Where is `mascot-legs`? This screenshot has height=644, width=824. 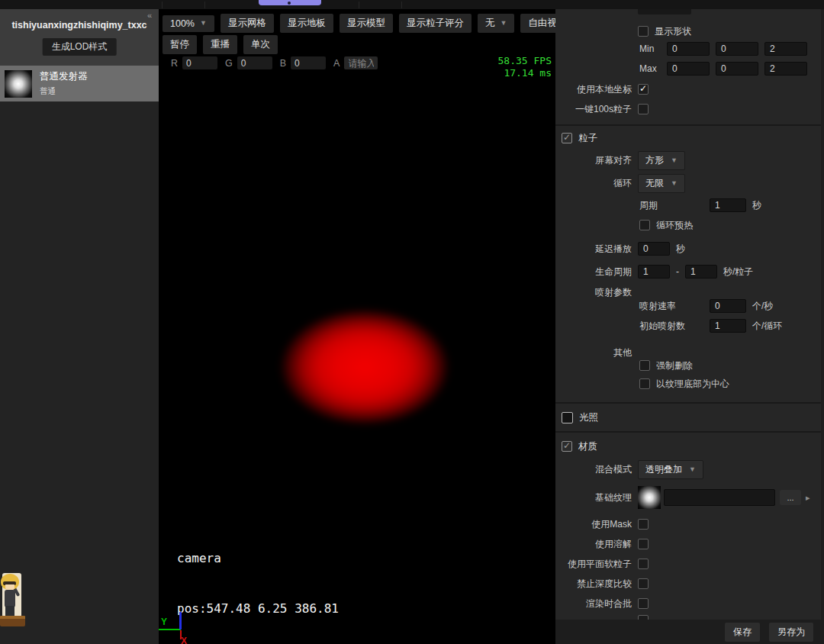 mascot-legs is located at coordinates (10, 611).